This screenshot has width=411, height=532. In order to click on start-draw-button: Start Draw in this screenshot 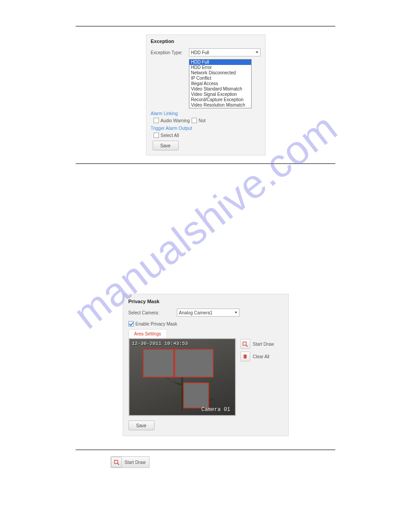, I will do `click(257, 344)`.